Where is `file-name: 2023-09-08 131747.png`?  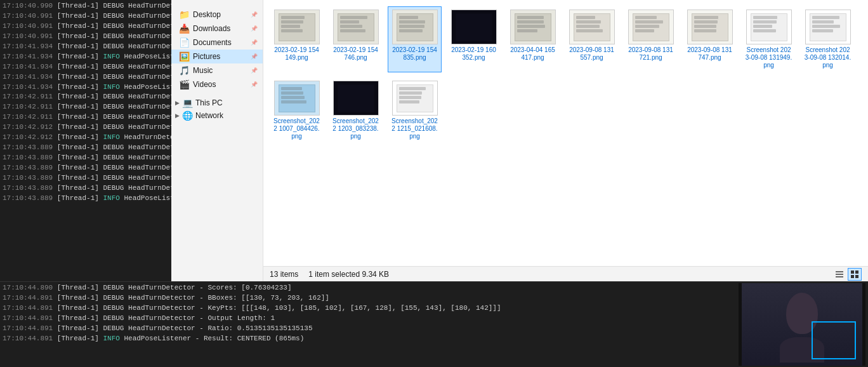
file-name: 2023-09-08 131747.png is located at coordinates (709, 54).